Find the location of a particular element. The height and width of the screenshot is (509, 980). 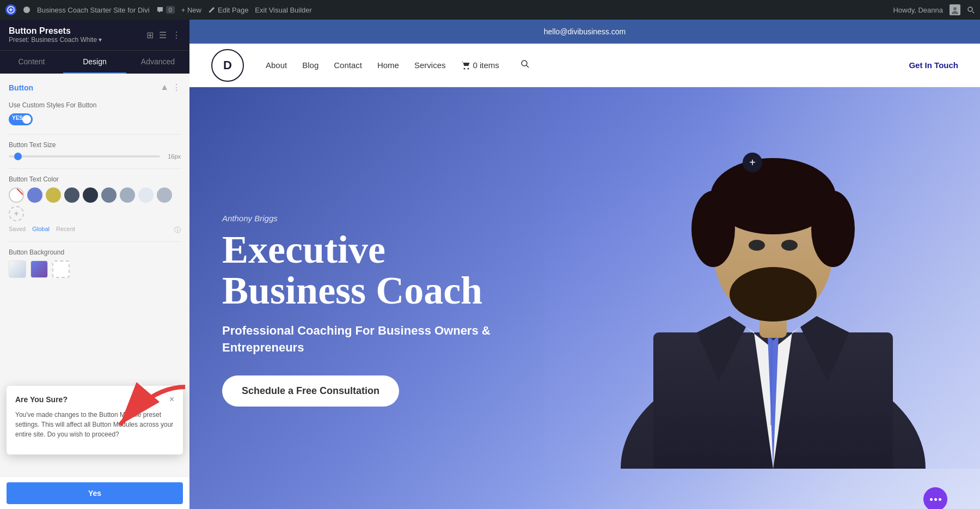

slider-value: 16px is located at coordinates (173, 156).